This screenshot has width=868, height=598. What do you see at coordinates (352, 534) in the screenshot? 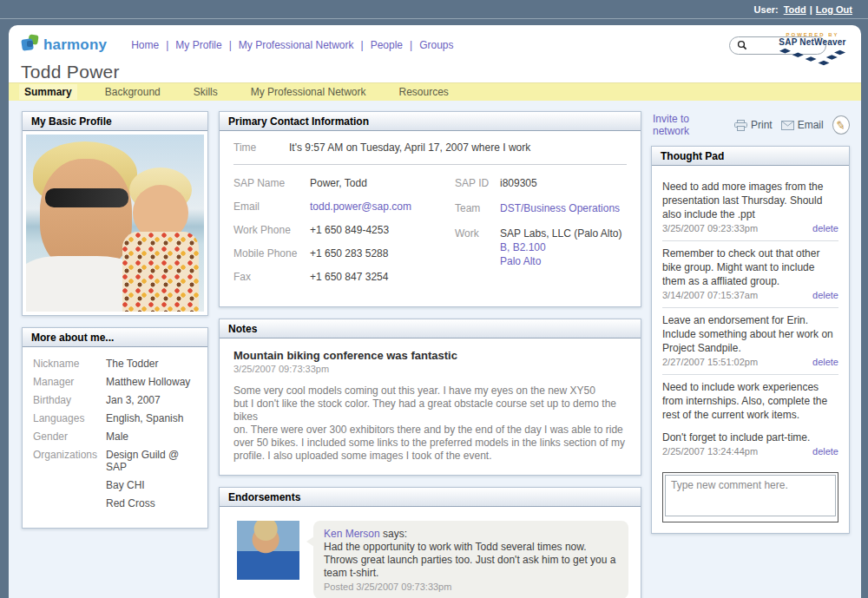
I see `endorser-name-link: Ken Merson` at bounding box center [352, 534].